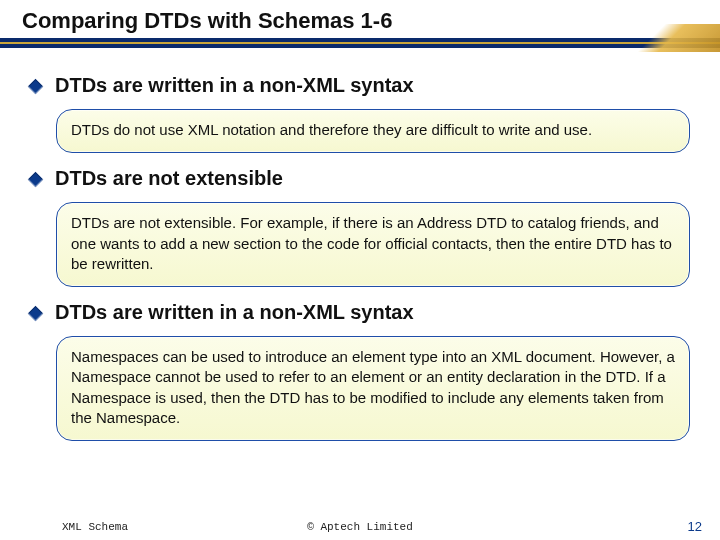 The width and height of the screenshot is (720, 540). What do you see at coordinates (360, 21) in the screenshot?
I see `slide-title: Comparing DTDs with Schemas 1-6` at bounding box center [360, 21].